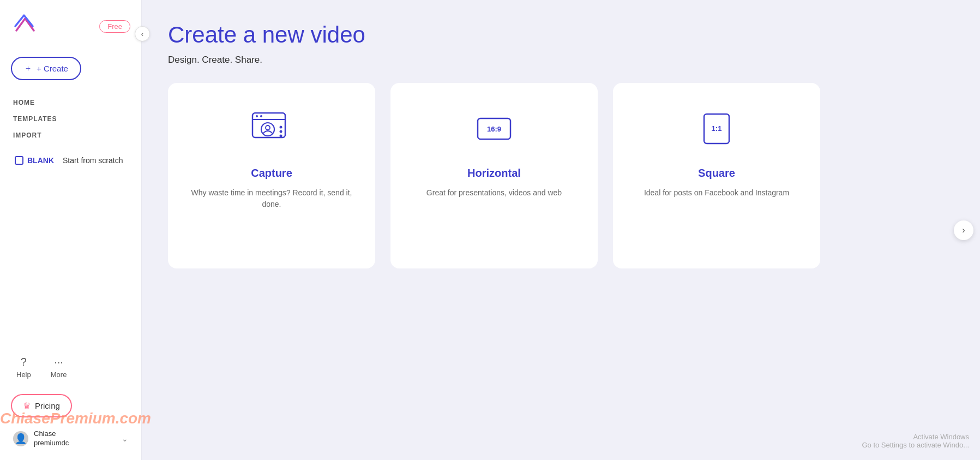 The image size is (980, 460). What do you see at coordinates (75, 443) in the screenshot?
I see `user-handle: premiumdc` at bounding box center [75, 443].